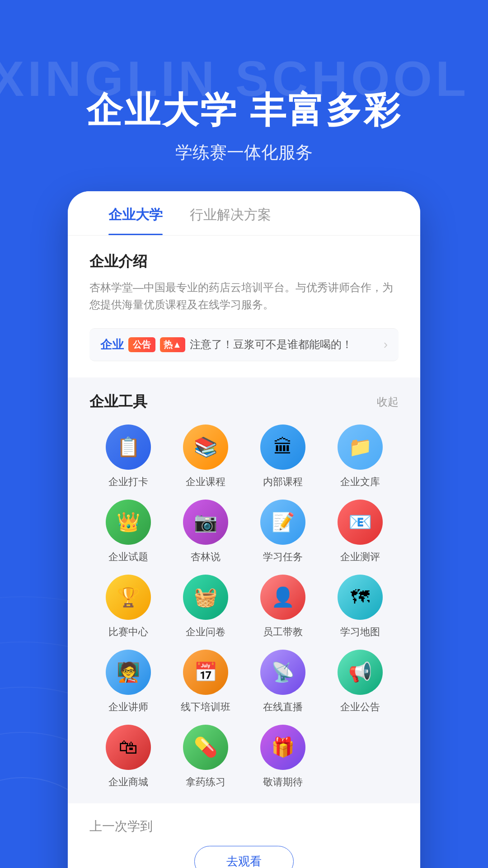  What do you see at coordinates (360, 522) in the screenshot?
I see `tool-icon-circle-7: 📧` at bounding box center [360, 522].